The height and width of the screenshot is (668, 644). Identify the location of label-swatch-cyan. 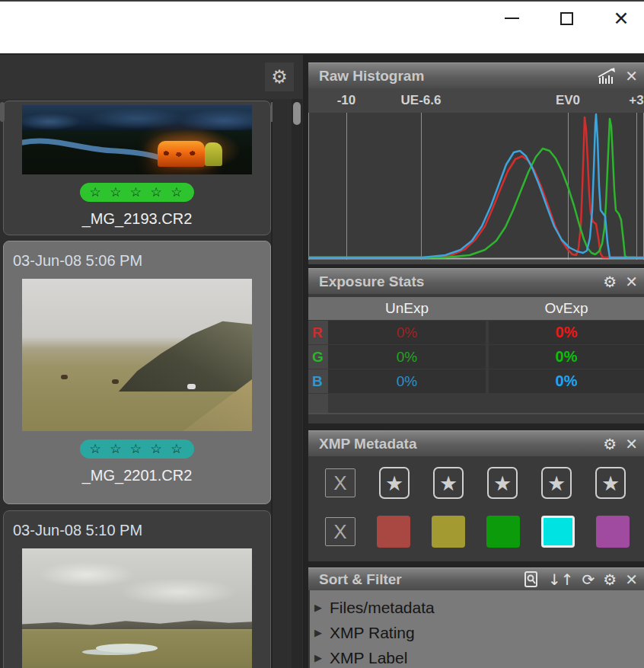
(558, 532).